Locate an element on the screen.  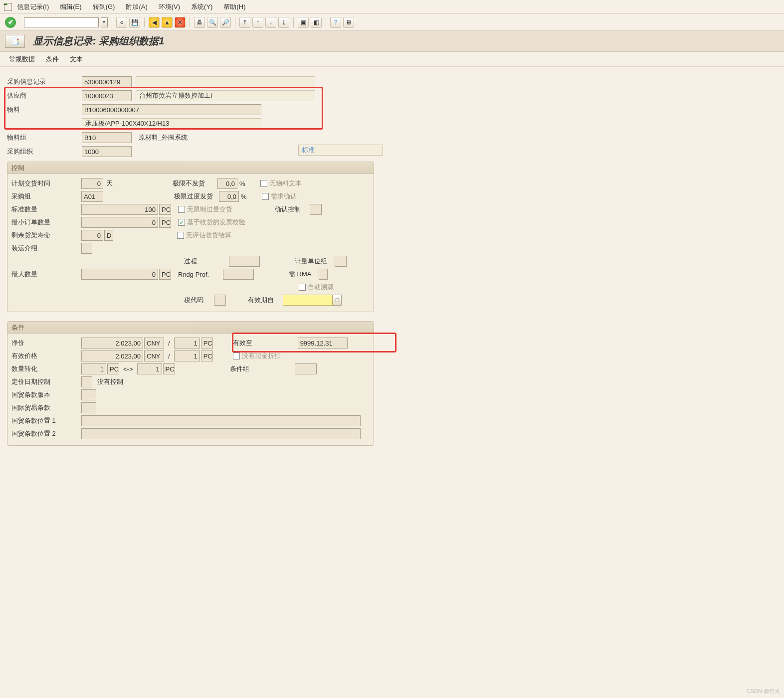
stdqty-field: 100 is located at coordinates (120, 209).